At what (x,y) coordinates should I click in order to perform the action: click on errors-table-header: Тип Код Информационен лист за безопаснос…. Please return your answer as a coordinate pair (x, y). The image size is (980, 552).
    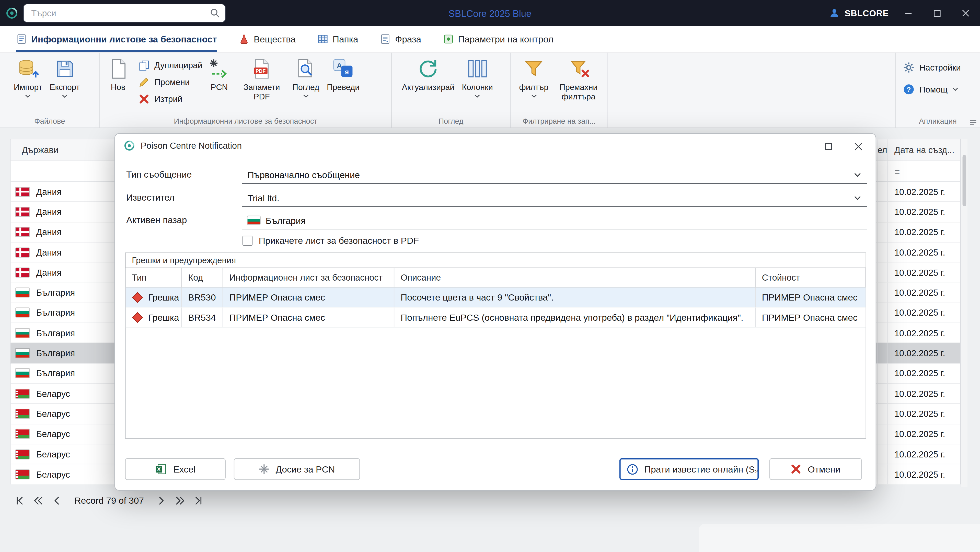
    Looking at the image, I should click on (496, 278).